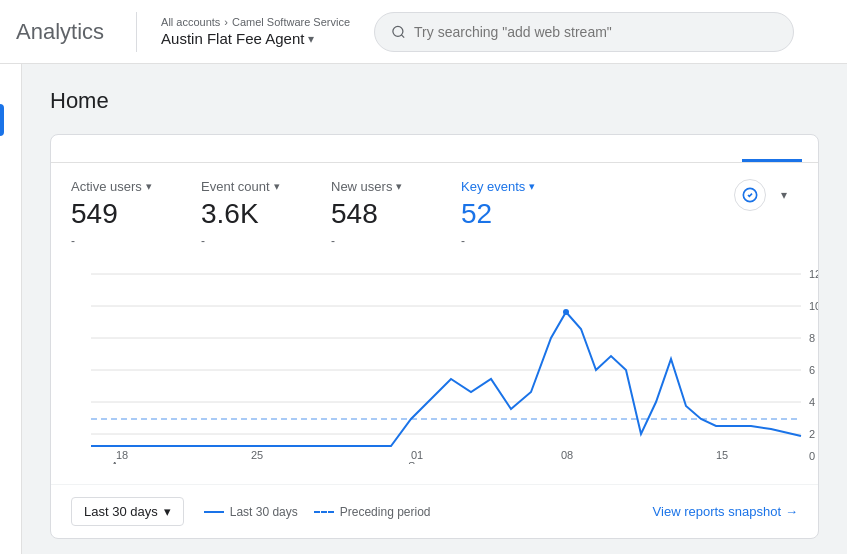 The width and height of the screenshot is (847, 554). I want to click on metric-event-count: Event count ▾ 3.6K -, so click(246, 214).